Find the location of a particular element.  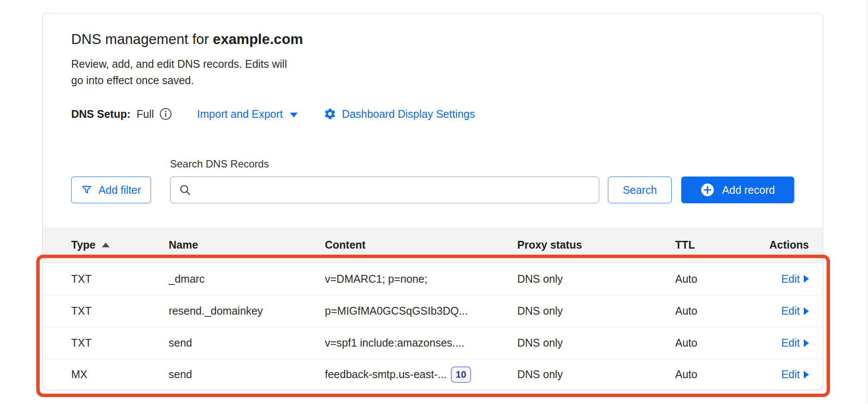

plus-circle-icon is located at coordinates (708, 190).